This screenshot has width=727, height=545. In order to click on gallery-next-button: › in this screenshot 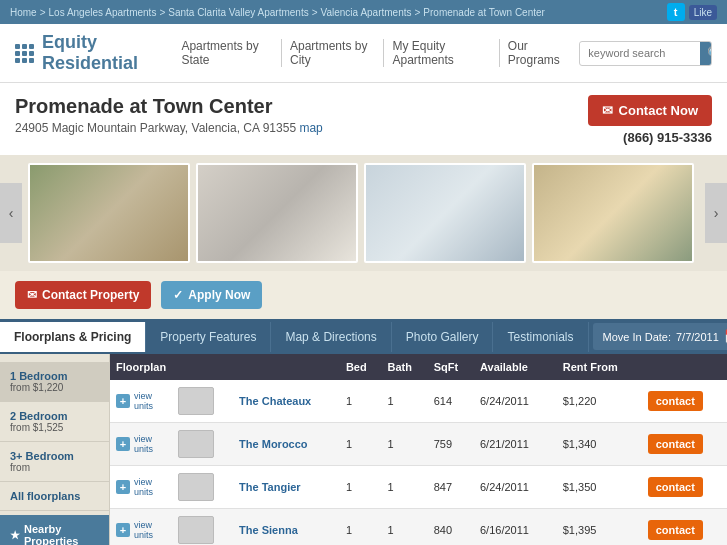, I will do `click(716, 213)`.